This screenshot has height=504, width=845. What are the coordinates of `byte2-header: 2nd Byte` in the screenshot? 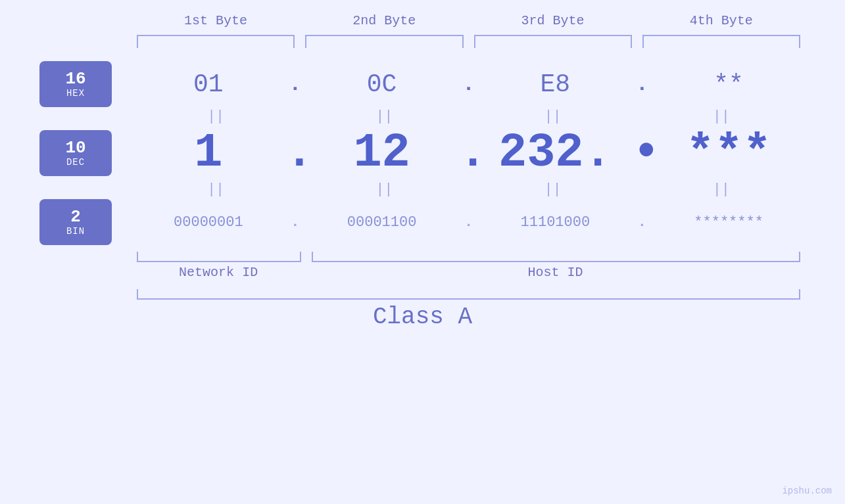 It's located at (384, 21).